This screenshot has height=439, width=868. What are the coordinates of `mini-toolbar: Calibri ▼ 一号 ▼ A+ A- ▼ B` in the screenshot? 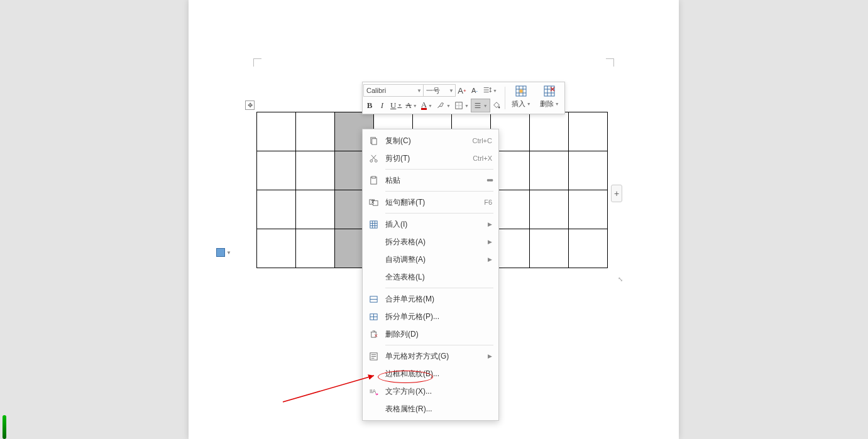 It's located at (464, 98).